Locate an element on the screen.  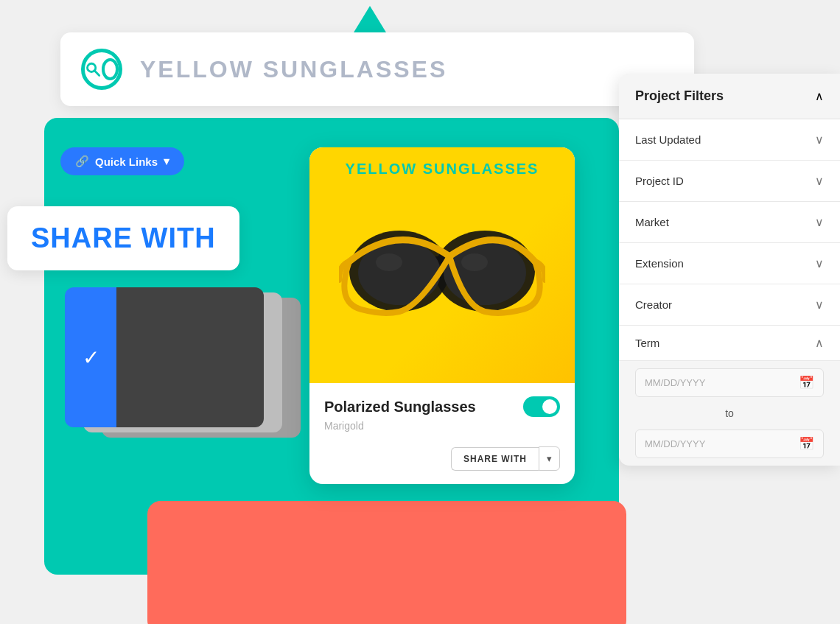
calendar-from-icon: 📅 is located at coordinates (806, 383).